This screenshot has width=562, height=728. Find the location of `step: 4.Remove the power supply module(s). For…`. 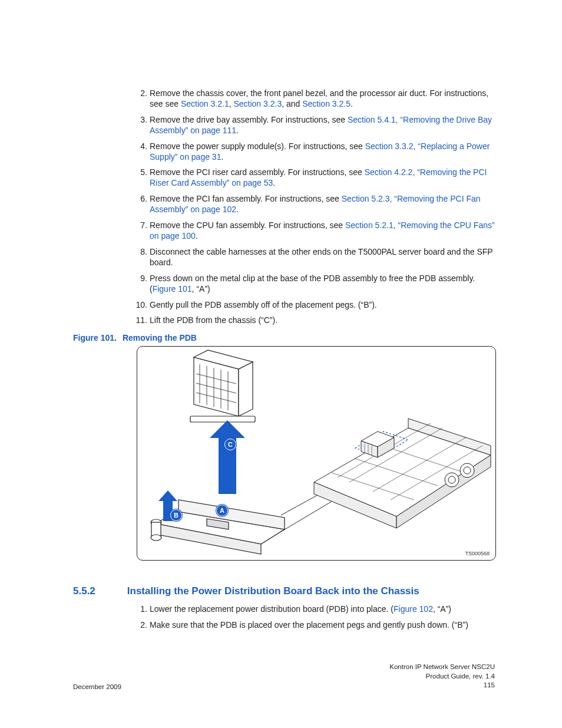

step: 4.Remove the power supply module(s). For… is located at coordinates (285, 152).